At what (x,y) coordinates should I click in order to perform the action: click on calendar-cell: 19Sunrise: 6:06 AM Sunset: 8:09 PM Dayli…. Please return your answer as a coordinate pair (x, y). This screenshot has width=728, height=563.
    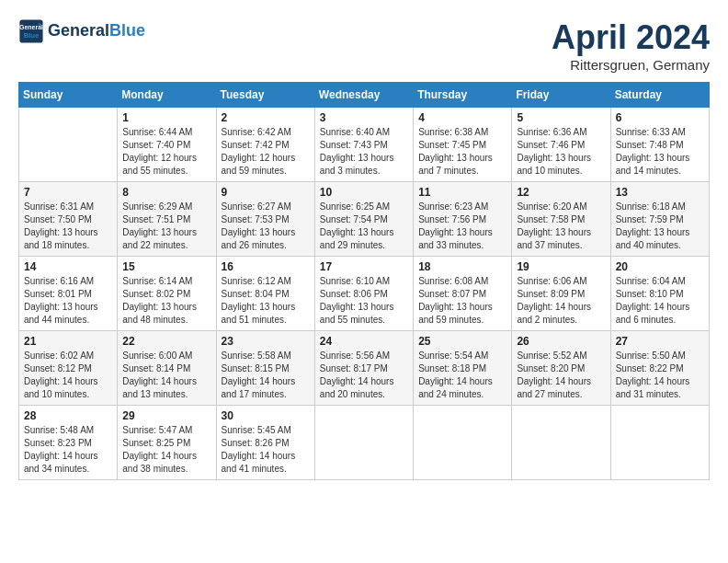
    Looking at the image, I should click on (561, 294).